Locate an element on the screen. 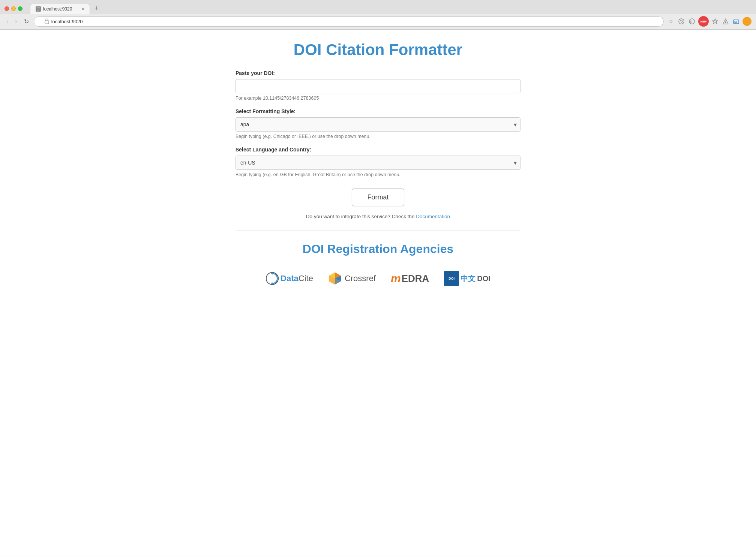 The image size is (756, 557). forward-button: › is located at coordinates (16, 21).